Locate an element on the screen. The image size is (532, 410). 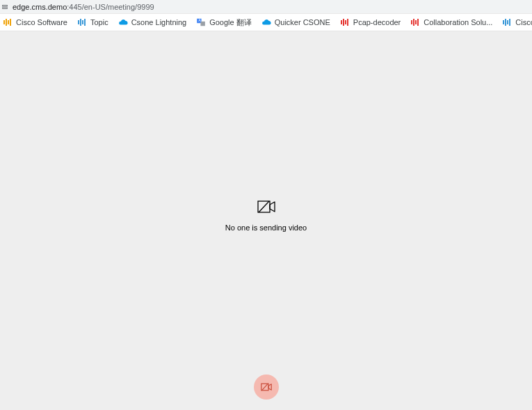
url-path: :445/en-US/meeting/9999 is located at coordinates (110, 7).